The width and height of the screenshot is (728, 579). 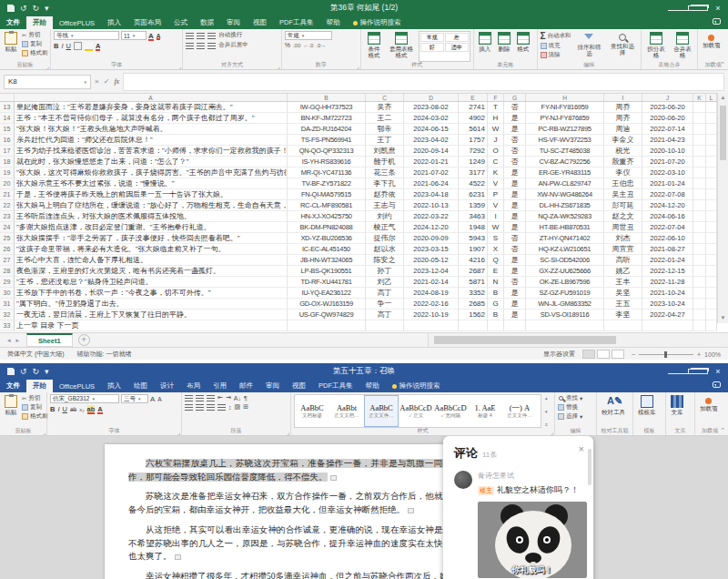 What do you see at coordinates (140, 386) in the screenshot?
I see `word-tab-draw: 绘图` at bounding box center [140, 386].